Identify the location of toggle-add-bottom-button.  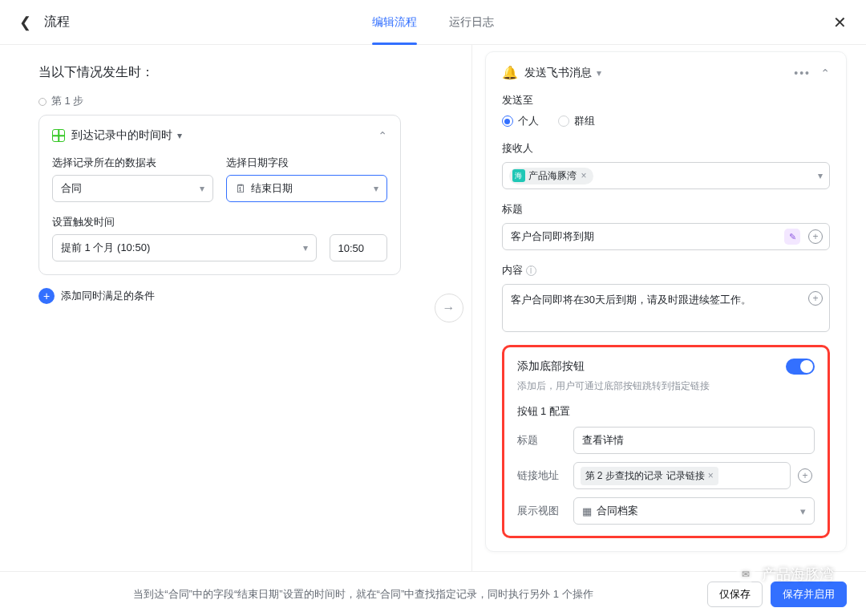
(800, 367).